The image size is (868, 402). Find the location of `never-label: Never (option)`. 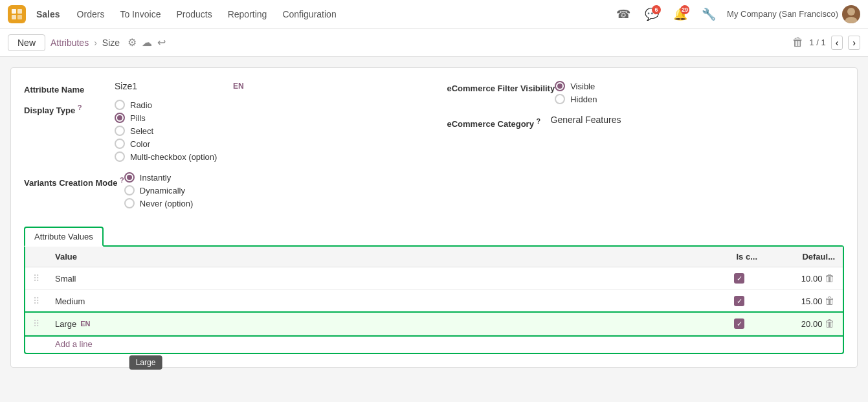

never-label: Never (option) is located at coordinates (166, 203).